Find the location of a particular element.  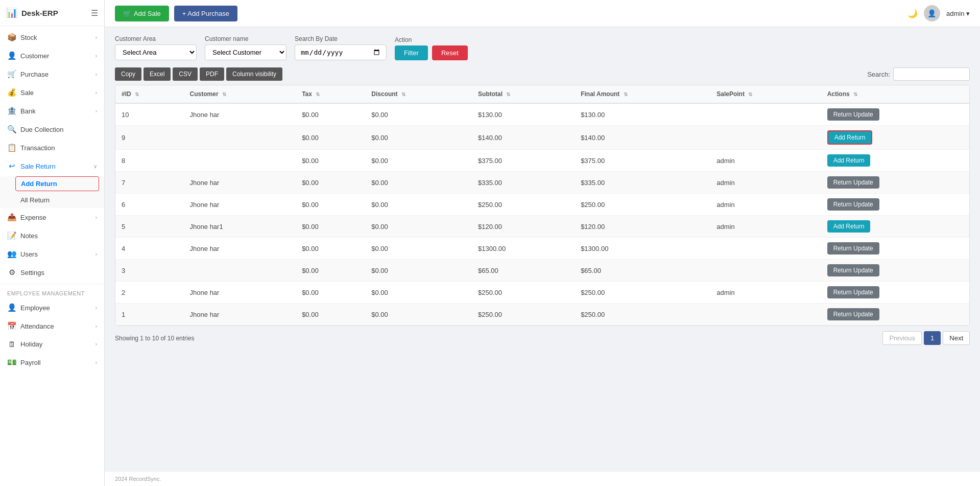

sidebar-item-payroll: 💵 Payroll › is located at coordinates (52, 362).